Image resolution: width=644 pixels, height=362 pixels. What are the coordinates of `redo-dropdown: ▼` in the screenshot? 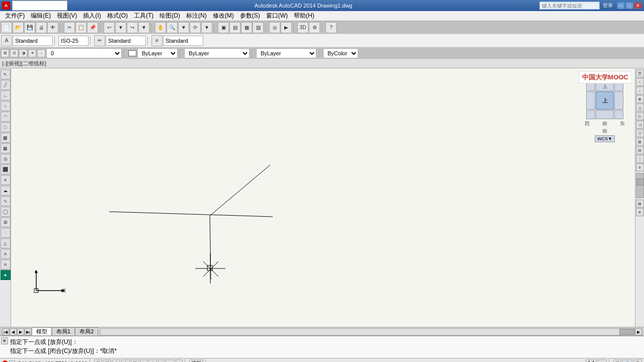 It's located at (144, 28).